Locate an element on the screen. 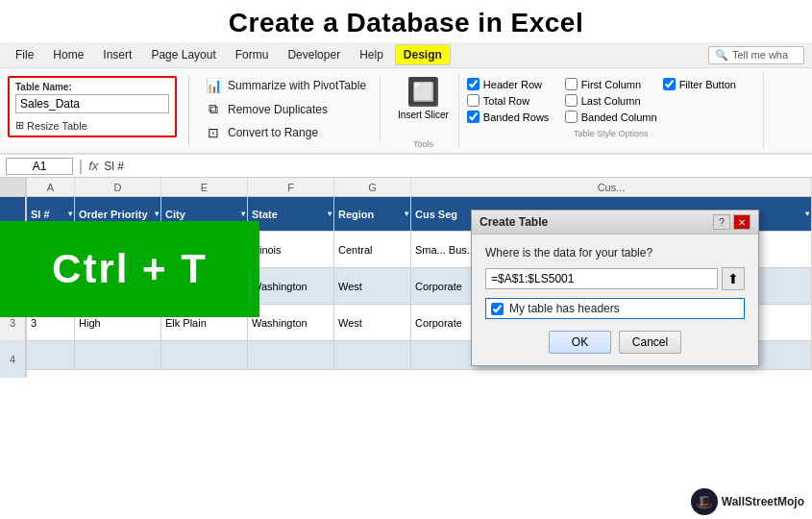 This screenshot has width=812, height=519. dialog-close-btn: ✕ is located at coordinates (742, 222).